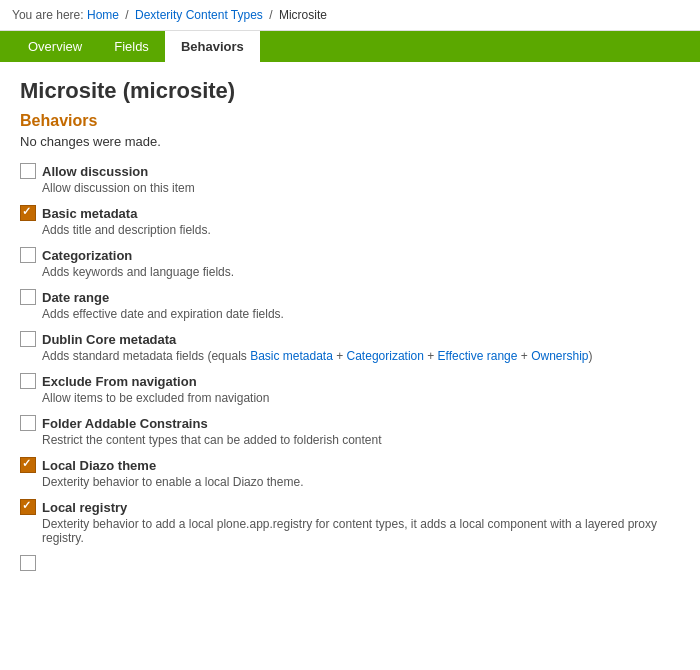 The height and width of the screenshot is (670, 700). What do you see at coordinates (28, 213) in the screenshot?
I see `checkbox-basic-metadata` at bounding box center [28, 213].